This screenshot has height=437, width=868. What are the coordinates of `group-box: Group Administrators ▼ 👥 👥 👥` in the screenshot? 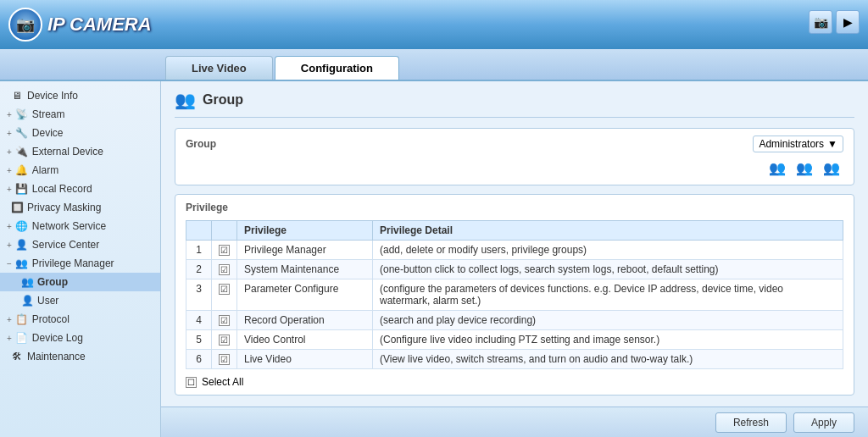 It's located at (515, 157).